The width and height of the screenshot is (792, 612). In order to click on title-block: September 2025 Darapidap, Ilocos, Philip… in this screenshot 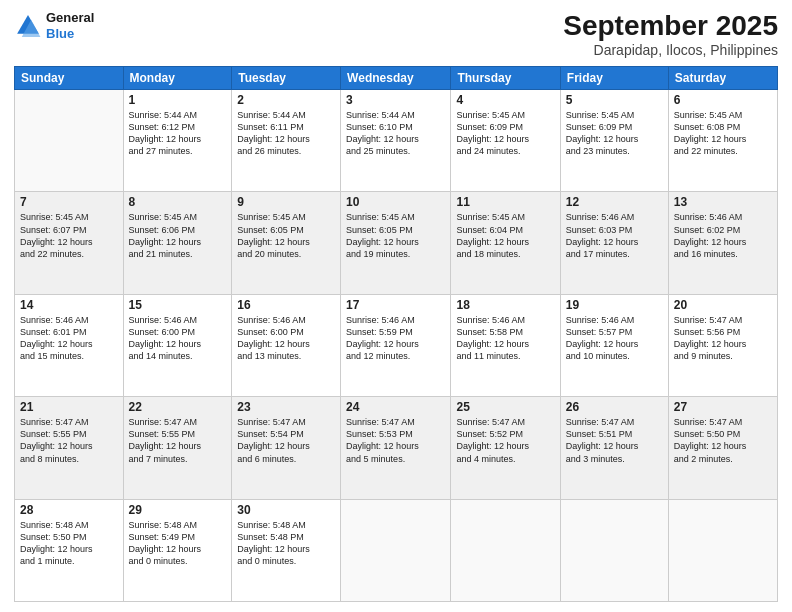, I will do `click(670, 34)`.